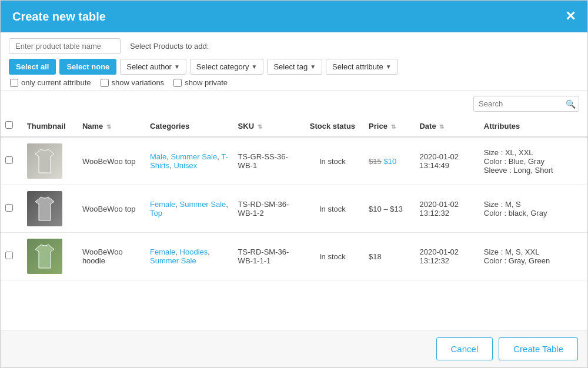  What do you see at coordinates (533, 256) in the screenshot?
I see `attributes-cell: Size : M, S, XXLColor : Gray, Green` at bounding box center [533, 256].